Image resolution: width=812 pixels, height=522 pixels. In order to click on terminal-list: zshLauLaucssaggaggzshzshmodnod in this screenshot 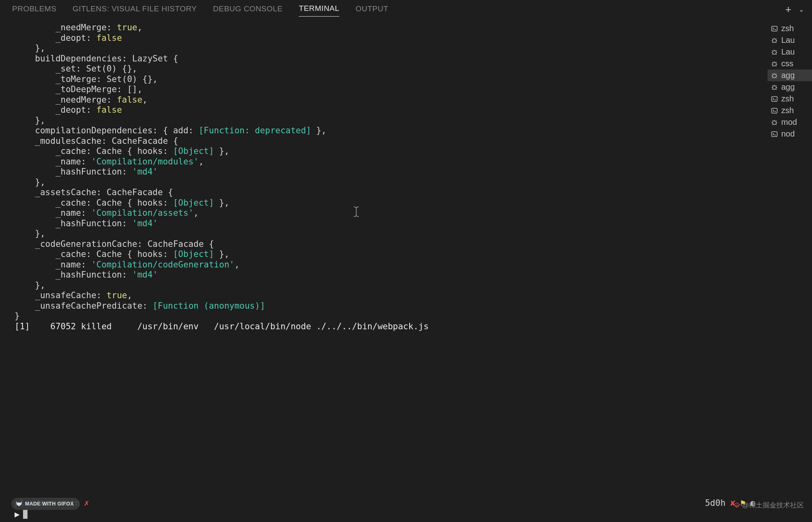, I will do `click(790, 270)`.